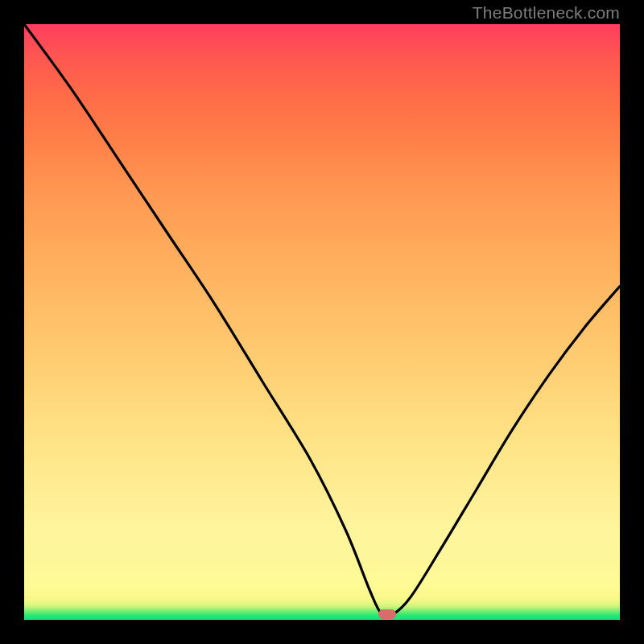 This screenshot has width=644, height=644. What do you see at coordinates (546, 13) in the screenshot?
I see `watermark-text: TheBottleneck.com` at bounding box center [546, 13].